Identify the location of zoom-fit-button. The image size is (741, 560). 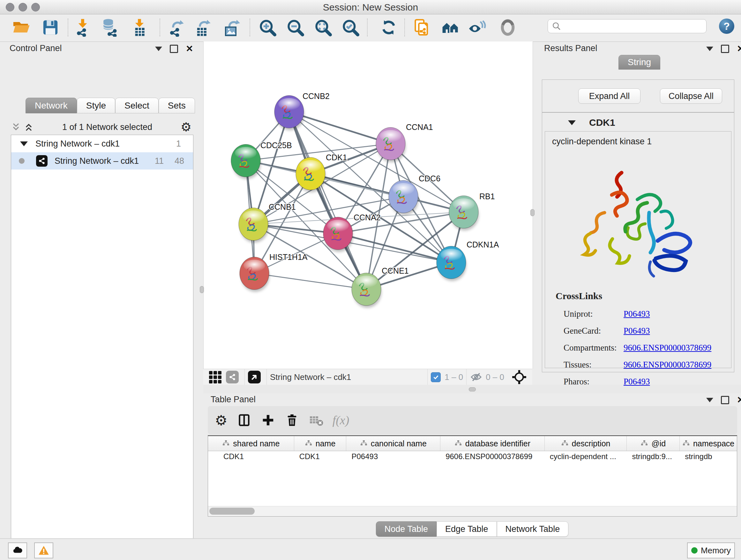
(323, 27).